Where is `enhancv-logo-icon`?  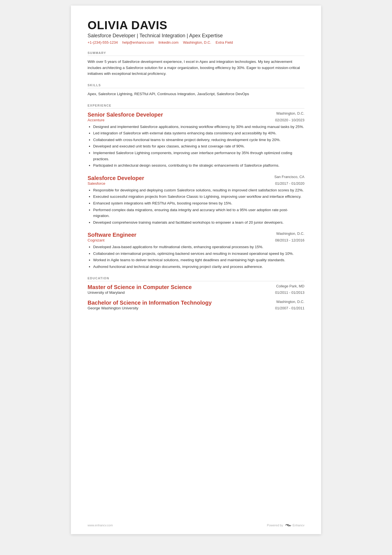
enhancv-logo-icon is located at coordinates (288, 525).